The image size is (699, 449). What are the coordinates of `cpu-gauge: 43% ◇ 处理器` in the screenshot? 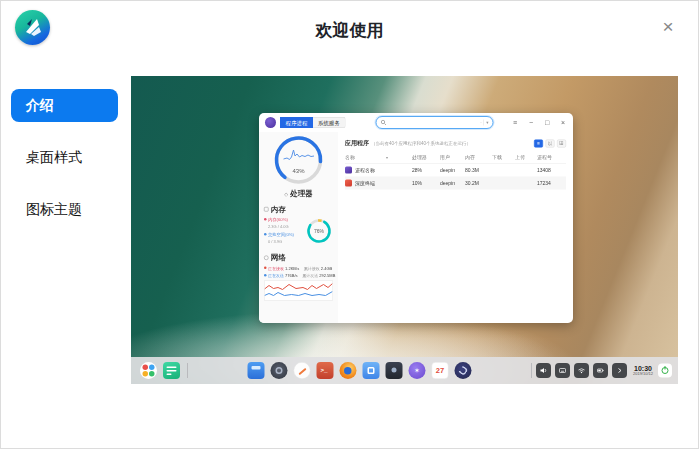 It's located at (298, 166).